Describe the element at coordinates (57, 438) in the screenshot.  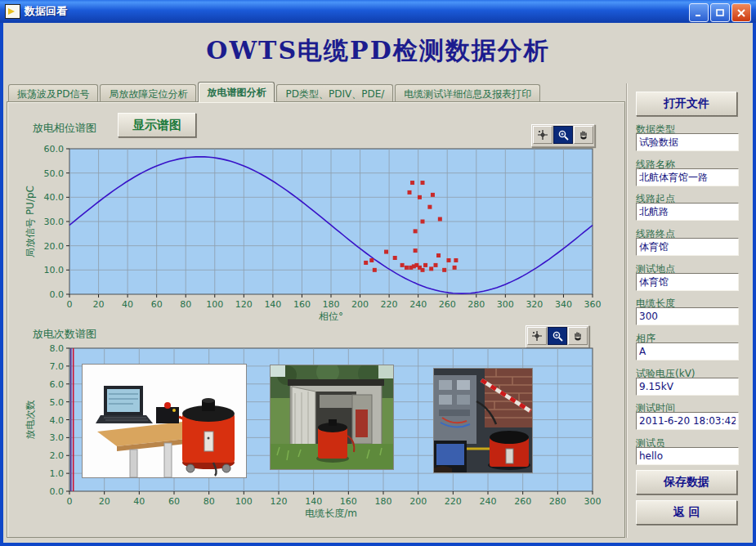
I see `svg-text: 3.0` at that location.